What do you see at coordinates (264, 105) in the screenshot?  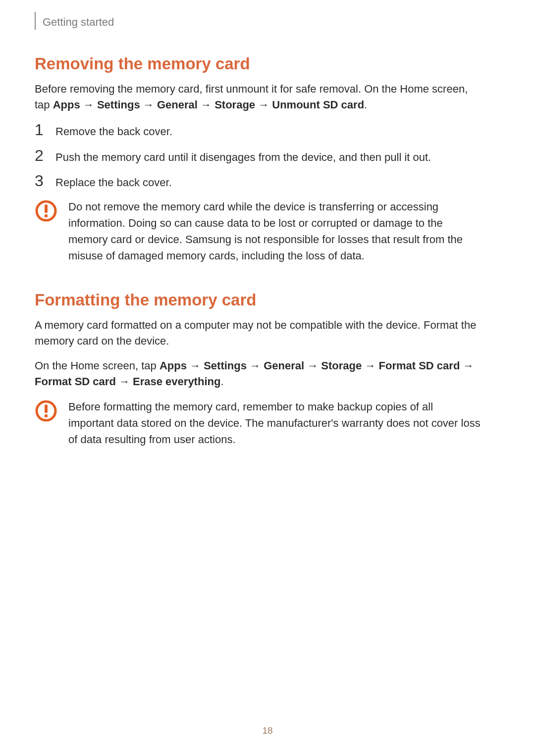 I see `arrow-4: →` at bounding box center [264, 105].